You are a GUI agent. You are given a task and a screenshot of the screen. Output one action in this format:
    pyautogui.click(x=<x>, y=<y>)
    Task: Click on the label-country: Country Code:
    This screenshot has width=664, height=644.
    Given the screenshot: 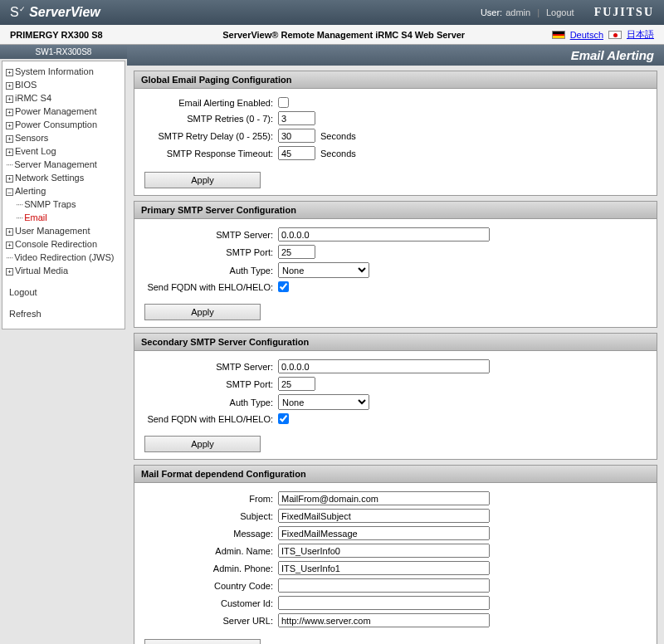 What is the action you would take?
    pyautogui.click(x=209, y=586)
    